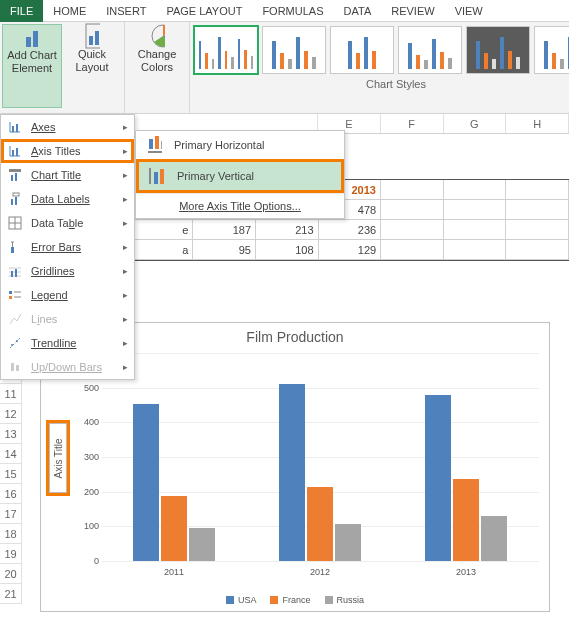 The image size is (569, 624). I want to click on tab-review: REVIEW, so click(412, 11).